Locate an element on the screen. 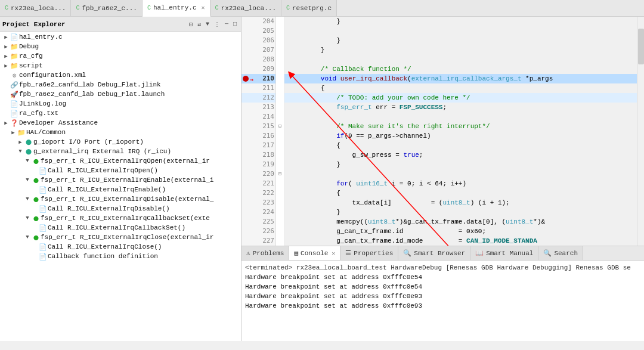 The height and width of the screenshot is (350, 644). tab-label: Problems is located at coordinates (268, 253).